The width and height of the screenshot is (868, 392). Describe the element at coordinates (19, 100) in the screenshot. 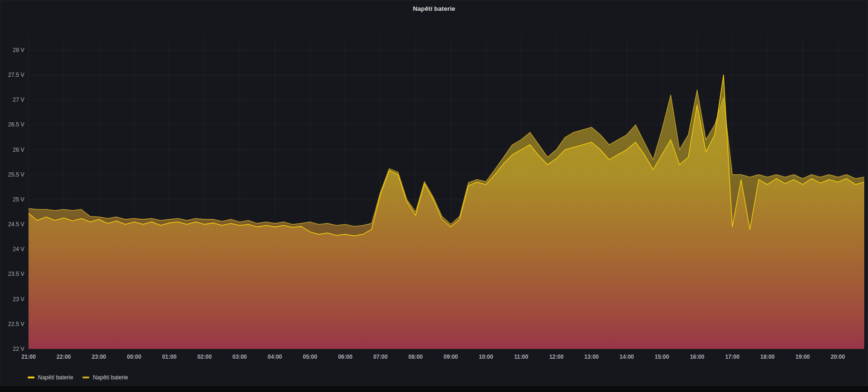

I see `svg-text: 27 V` at that location.